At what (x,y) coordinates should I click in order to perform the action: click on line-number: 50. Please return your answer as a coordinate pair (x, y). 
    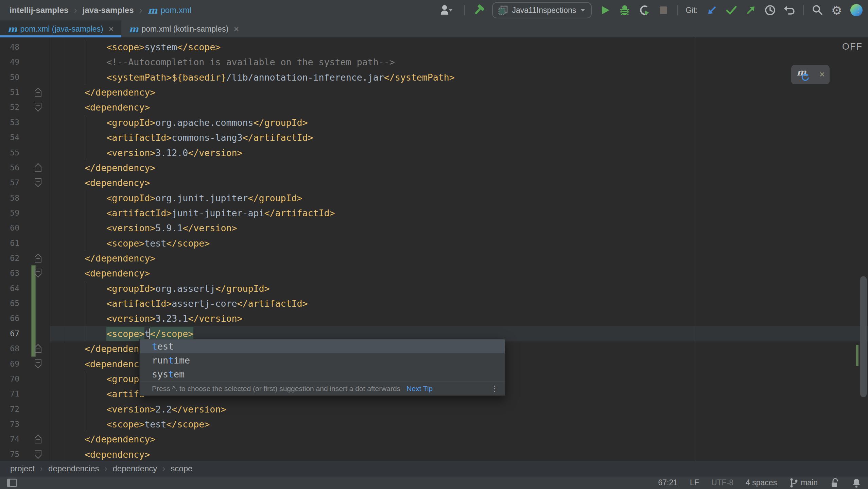
    Looking at the image, I should click on (10, 78).